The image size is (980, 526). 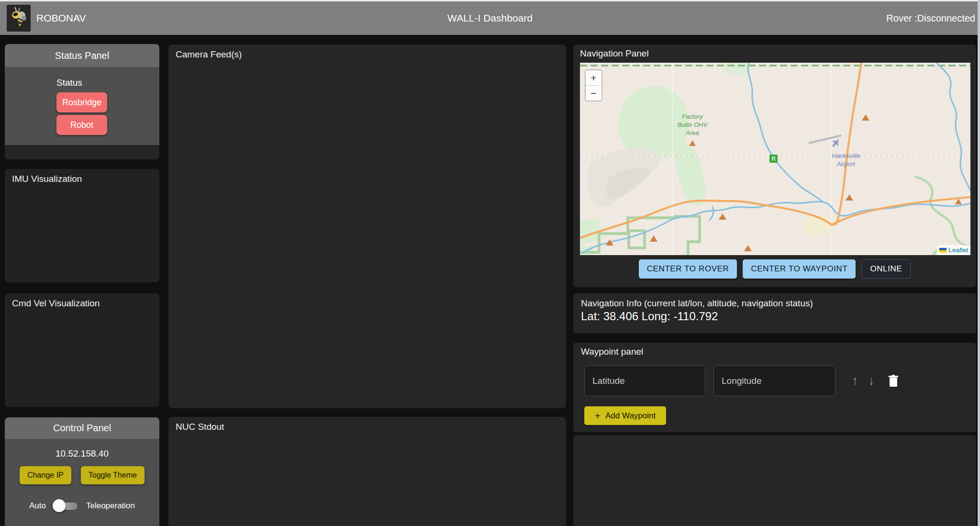 I want to click on control-panel: Control Panel 10.52.158.40 Change IP Tog…, so click(x=82, y=472).